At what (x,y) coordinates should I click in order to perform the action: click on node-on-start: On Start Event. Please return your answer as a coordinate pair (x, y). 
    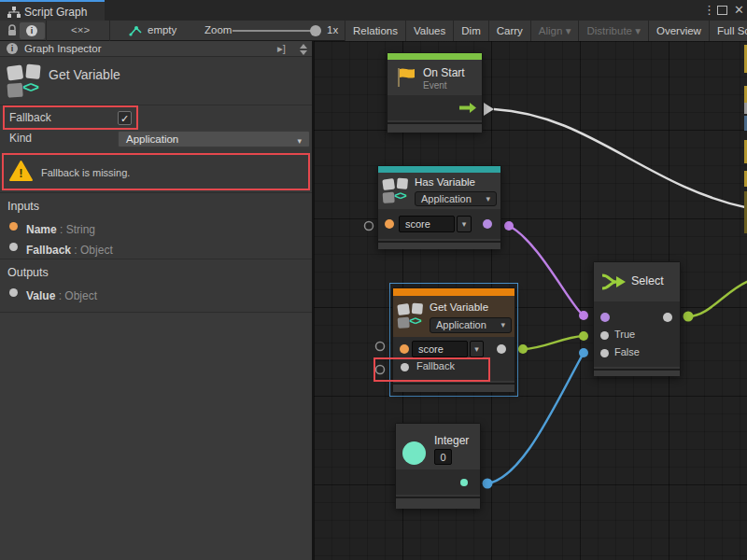
    Looking at the image, I should click on (435, 92).